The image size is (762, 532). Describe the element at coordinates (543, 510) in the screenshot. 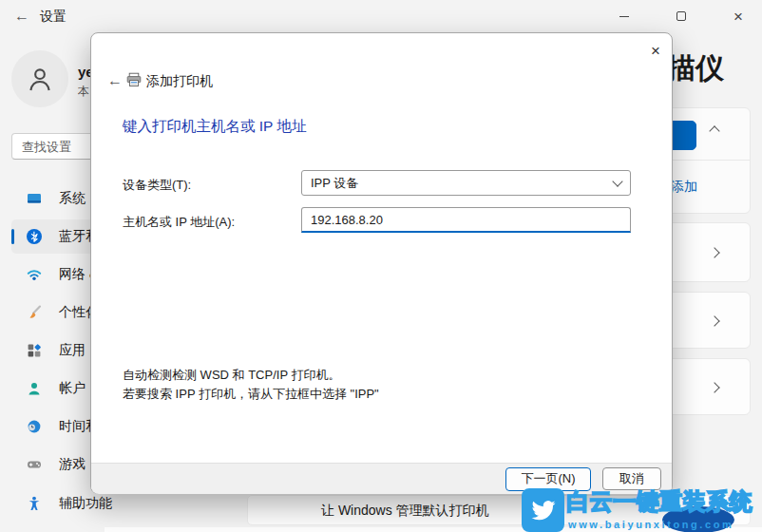

I see `bird-logo-icon` at that location.